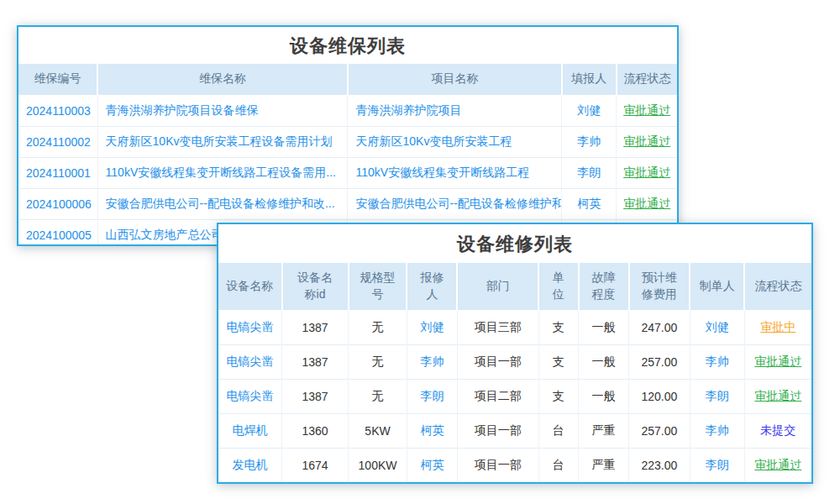 This screenshot has height=504, width=840. Describe the element at coordinates (515, 430) in the screenshot. I see `table-row: 电焊机13605KW柯英项目一部台严重257.00李帅未提交` at that location.